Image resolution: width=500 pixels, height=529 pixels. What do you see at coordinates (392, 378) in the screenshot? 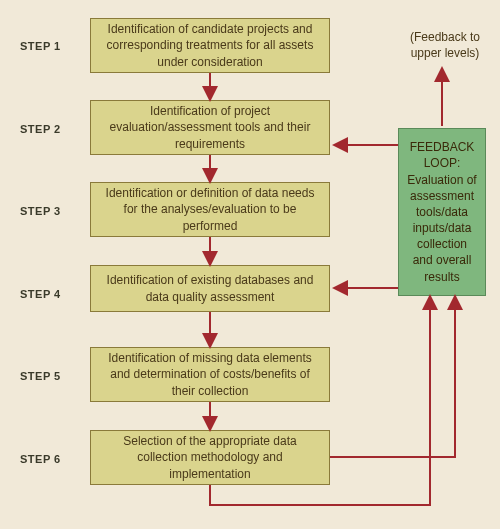
I see `arrow-step6-to-feedback-outer` at bounding box center [392, 378].